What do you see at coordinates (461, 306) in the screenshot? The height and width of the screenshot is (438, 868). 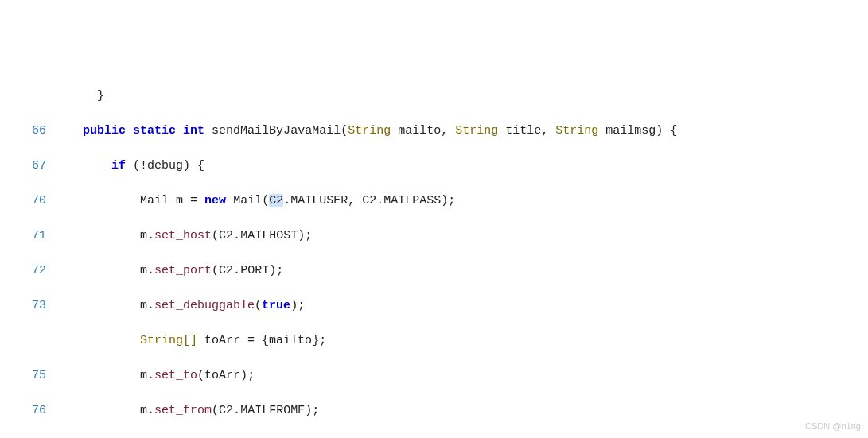 I see `code-line: m.set_debuggable(true);` at bounding box center [461, 306].